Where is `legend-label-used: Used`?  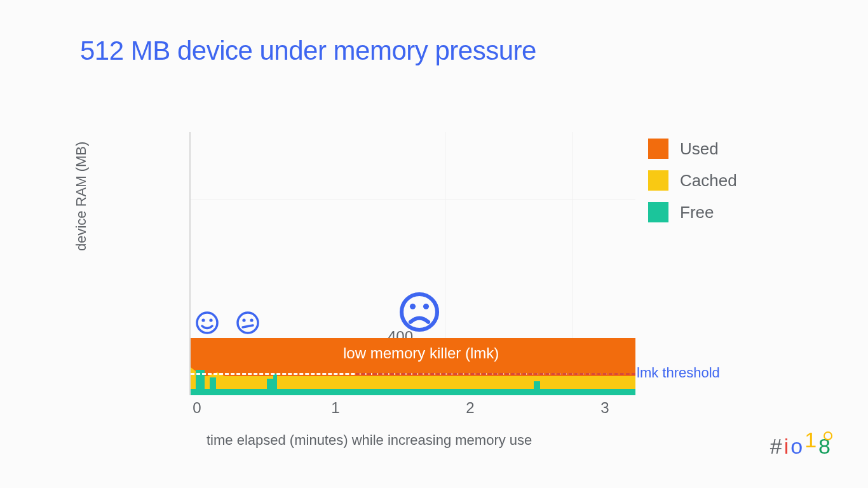 legend-label-used: Used is located at coordinates (699, 149).